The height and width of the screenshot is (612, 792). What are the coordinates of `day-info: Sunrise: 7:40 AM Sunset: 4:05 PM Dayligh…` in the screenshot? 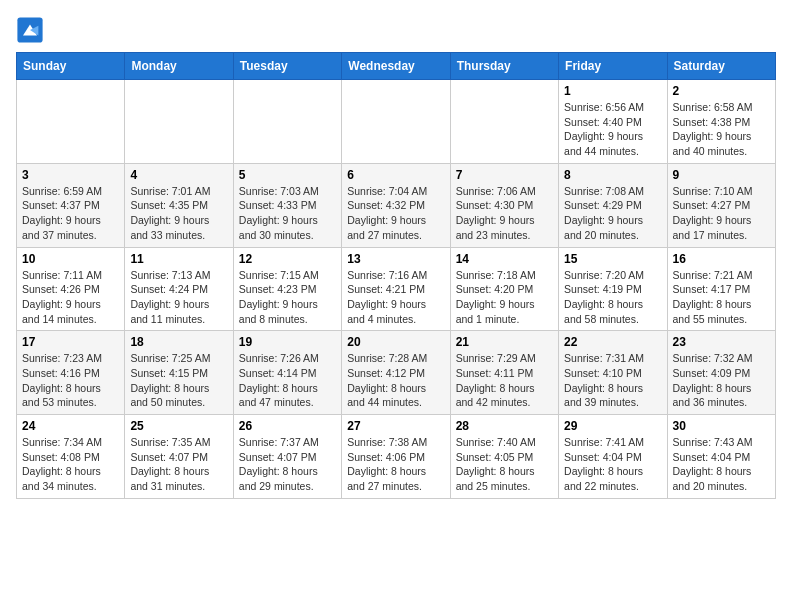 It's located at (504, 464).